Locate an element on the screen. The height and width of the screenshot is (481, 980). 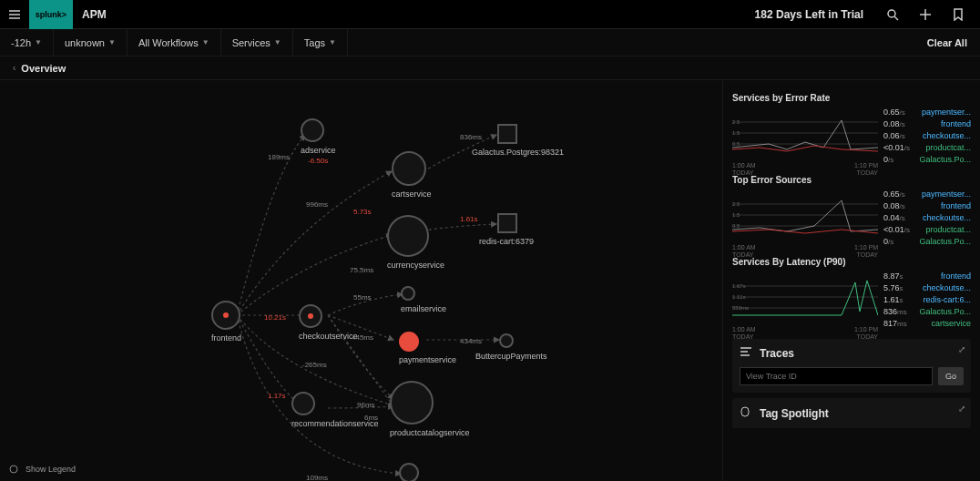
show-legend: Show Legend is located at coordinates (42, 469).